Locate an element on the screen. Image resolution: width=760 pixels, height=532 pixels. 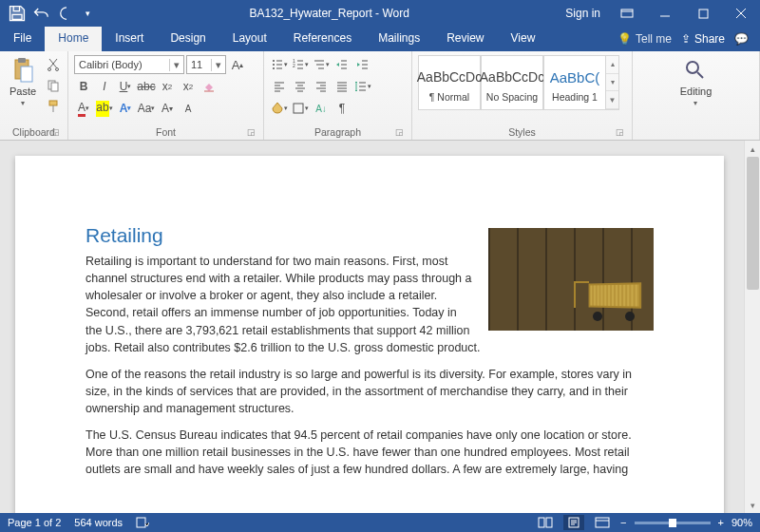
font-name-combo: Calibri (Body)▾ is located at coordinates (129, 65).